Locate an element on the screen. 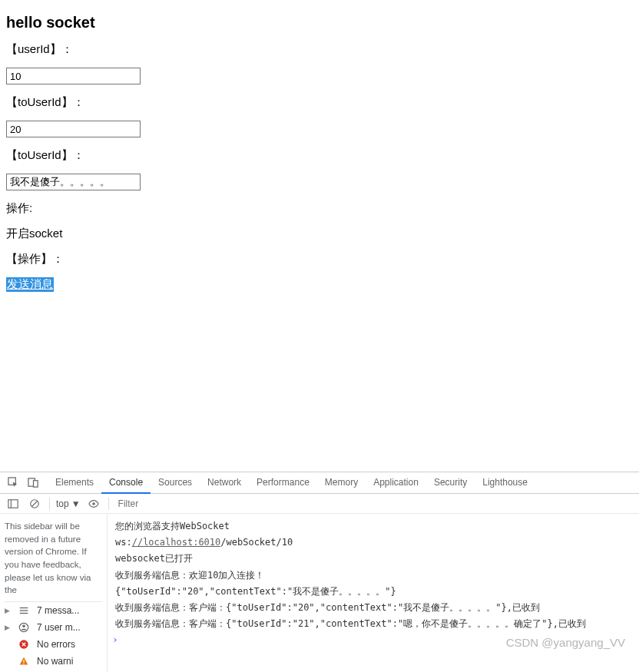 This screenshot has width=639, height=672. clear-console-icon is located at coordinates (35, 504).